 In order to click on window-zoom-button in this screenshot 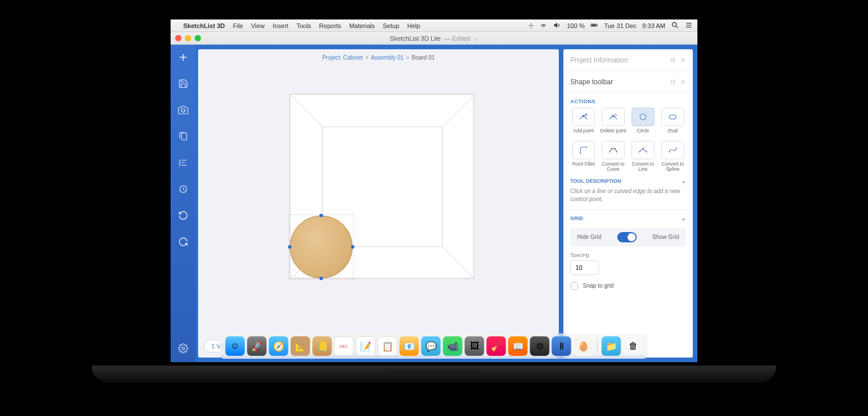, I will do `click(198, 38)`.